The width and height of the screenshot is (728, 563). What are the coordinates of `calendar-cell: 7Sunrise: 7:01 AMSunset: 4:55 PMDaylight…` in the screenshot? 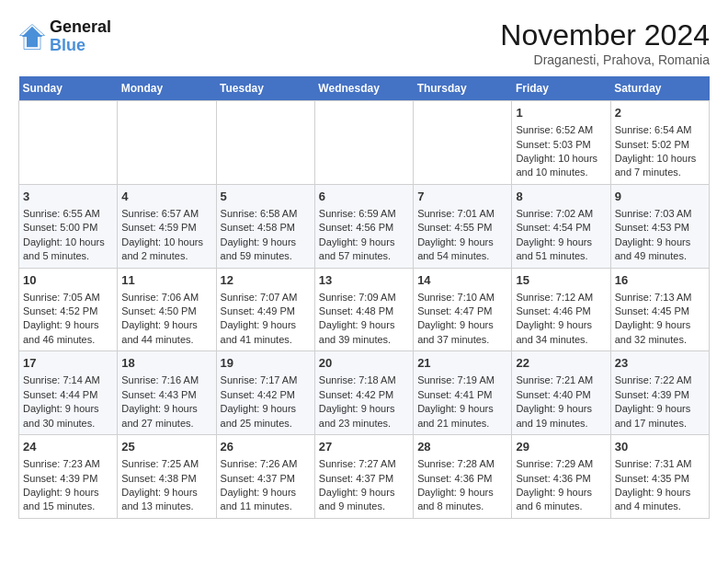 It's located at (463, 226).